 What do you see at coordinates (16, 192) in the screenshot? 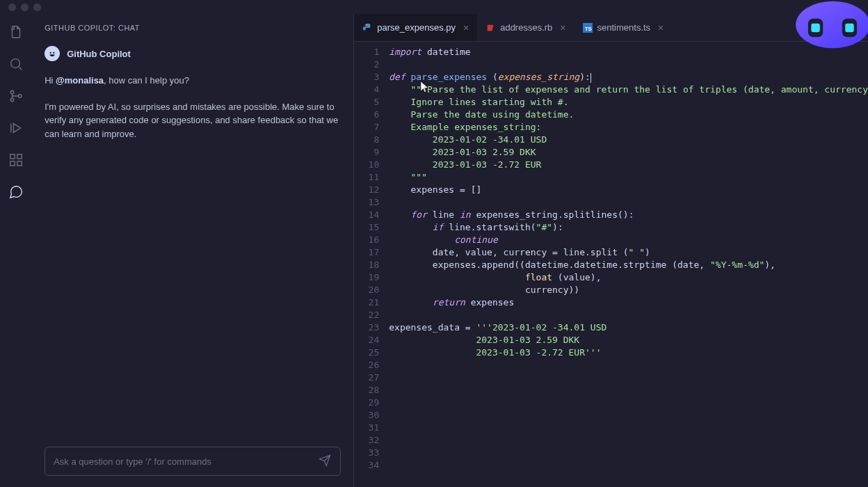
I see `chat-icon` at bounding box center [16, 192].